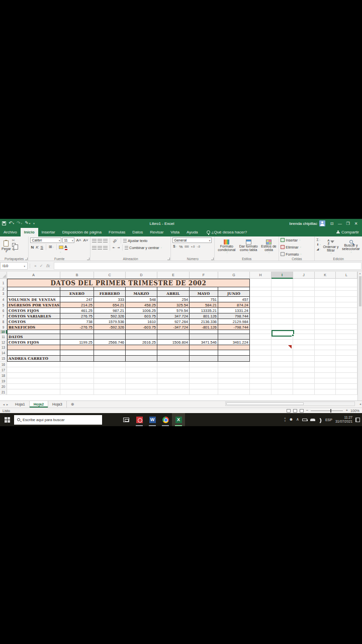 This screenshot has width=362, height=644. I want to click on horizontal-scrollbar, so click(290, 404).